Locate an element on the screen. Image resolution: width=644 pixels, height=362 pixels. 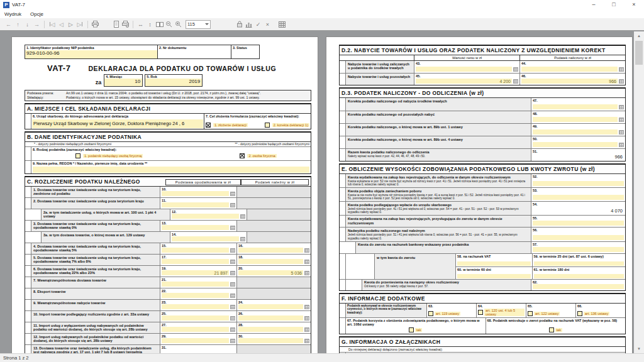
print-settings-button is located at coordinates (126, 25).